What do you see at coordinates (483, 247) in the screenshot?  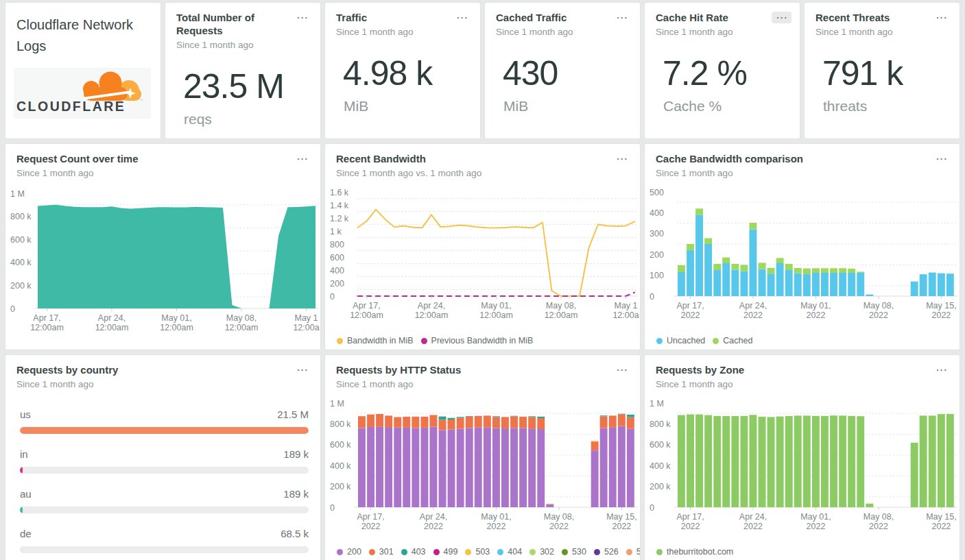 I see `panel-recent-bandwidth: Recent Bandwidth Since 1 month ago vs. 1…` at bounding box center [483, 247].